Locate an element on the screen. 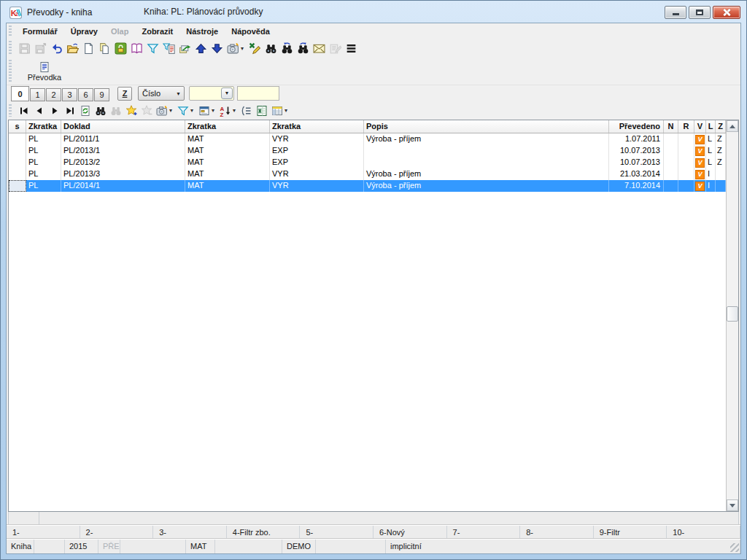 The height and width of the screenshot is (560, 747). mail-button is located at coordinates (319, 48).